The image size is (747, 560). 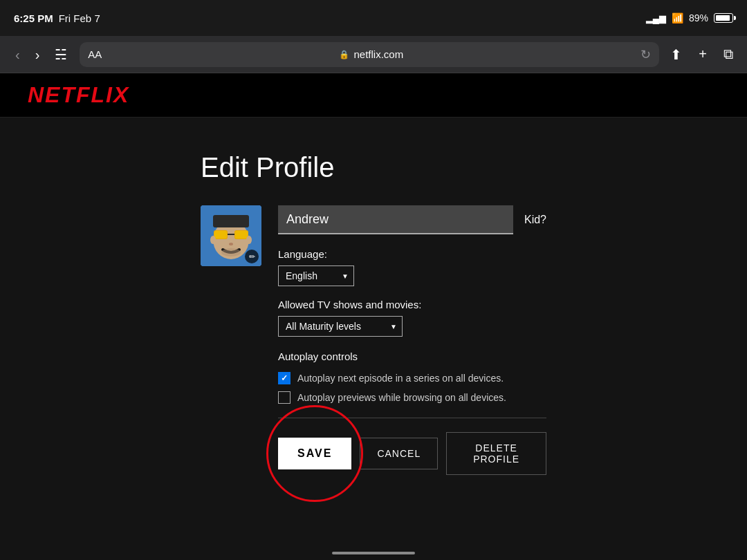 I want to click on autoplay-title: Autoplay controls, so click(x=412, y=357).